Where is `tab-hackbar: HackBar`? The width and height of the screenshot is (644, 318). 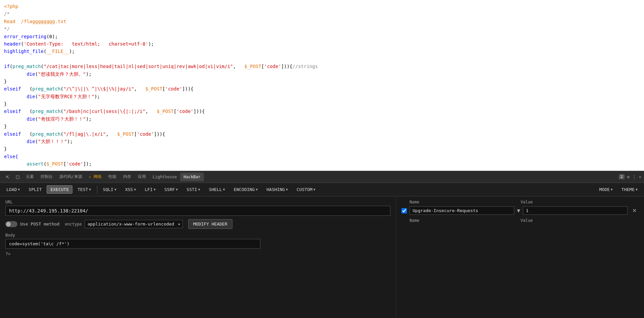
tab-hackbar: HackBar is located at coordinates (192, 177).